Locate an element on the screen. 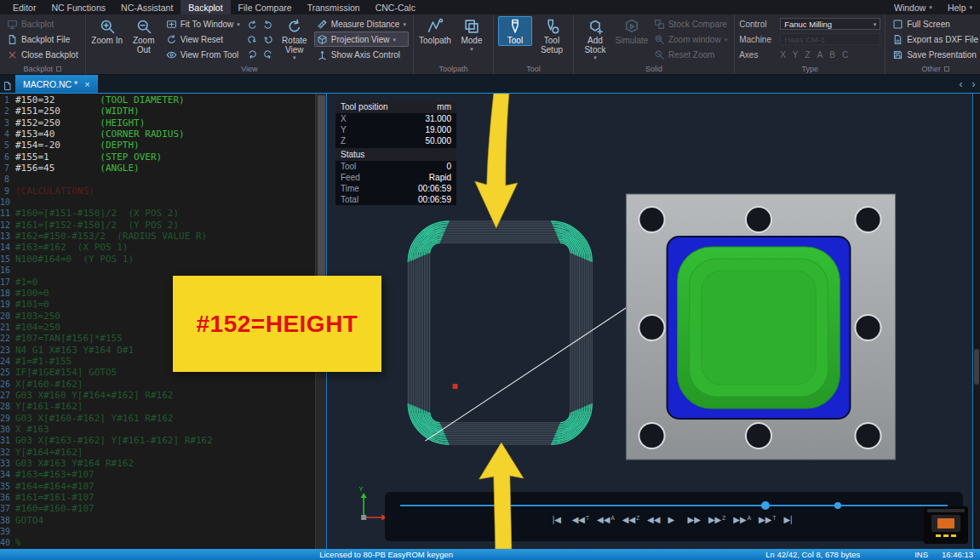 Image resolution: width=980 pixels, height=560 pixels. playback-button: ◀◀Z is located at coordinates (631, 519).